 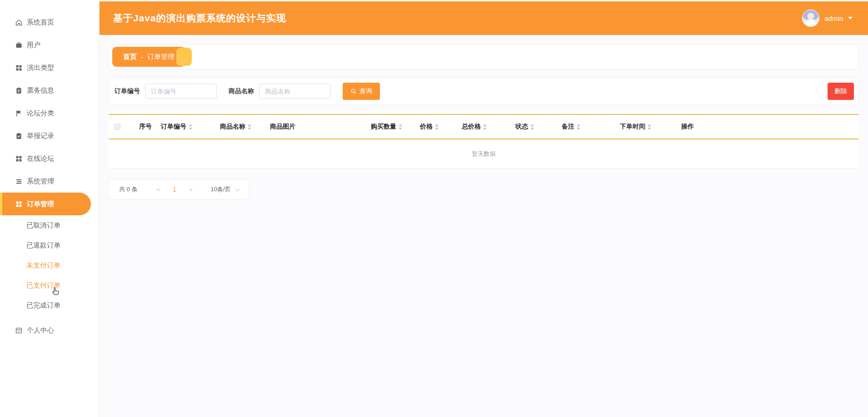 What do you see at coordinates (40, 91) in the screenshot?
I see `sidebar-item-label: 票务信息` at bounding box center [40, 91].